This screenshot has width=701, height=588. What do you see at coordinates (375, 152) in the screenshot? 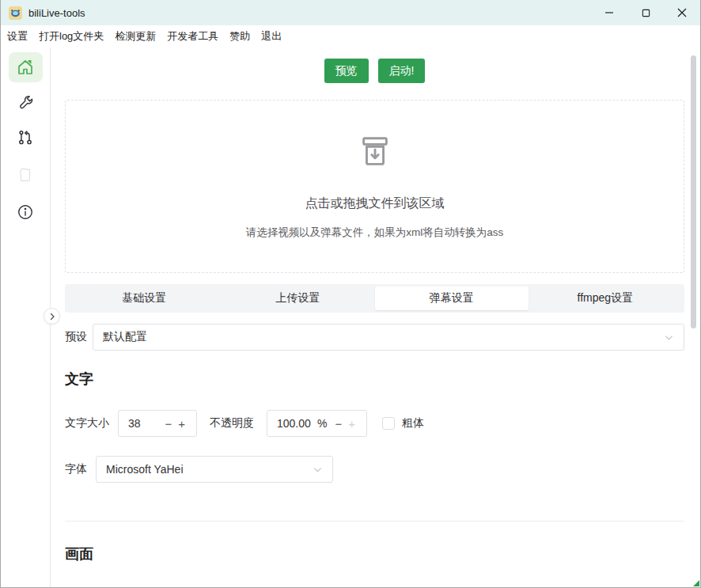
I see `archive-download-icon` at bounding box center [375, 152].